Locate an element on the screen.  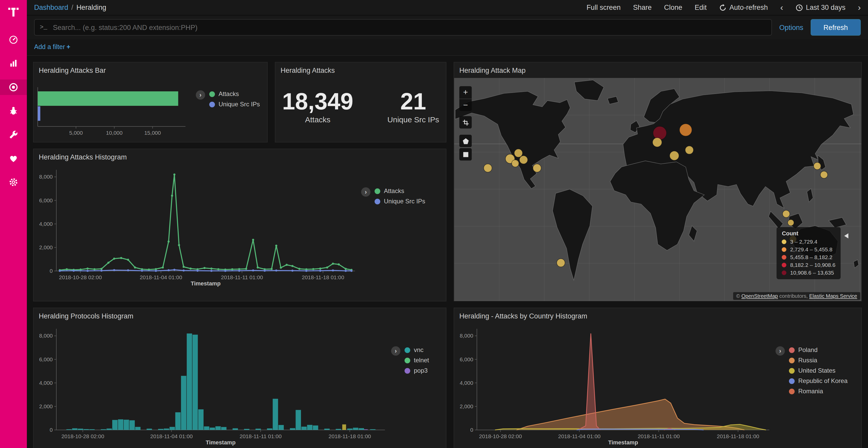
clone-button: Clone is located at coordinates (673, 7).